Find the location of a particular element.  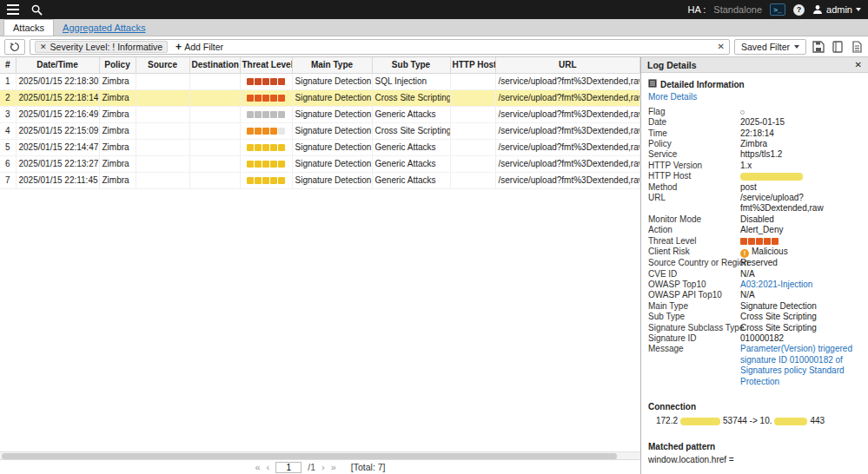

table-row: 22025/01/15 22:18:14ZimbraSignature Dete… is located at coordinates (320, 97).